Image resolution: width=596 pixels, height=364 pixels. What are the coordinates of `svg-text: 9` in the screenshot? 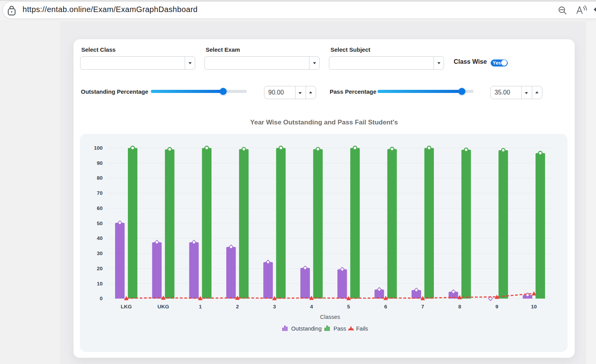 It's located at (497, 306).